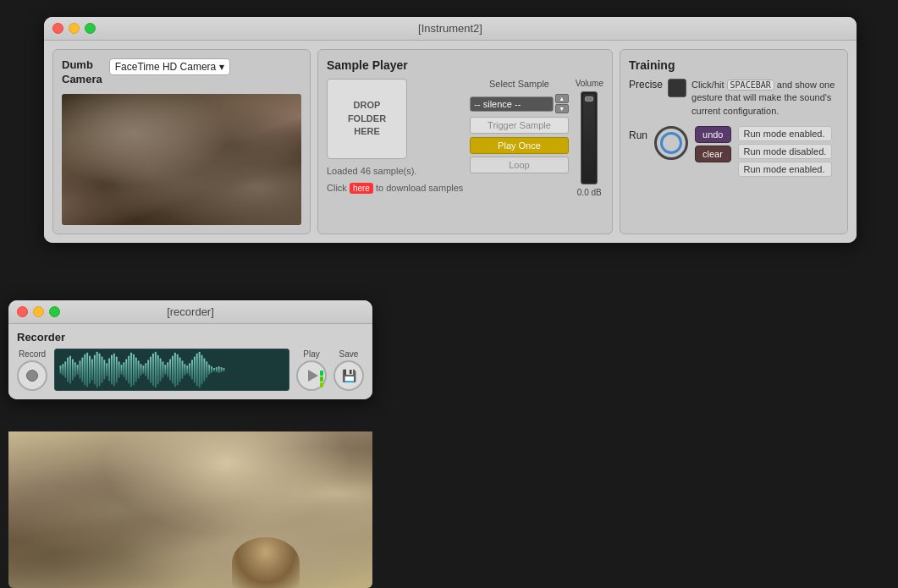 The width and height of the screenshot is (898, 588). I want to click on record-button, so click(32, 376).